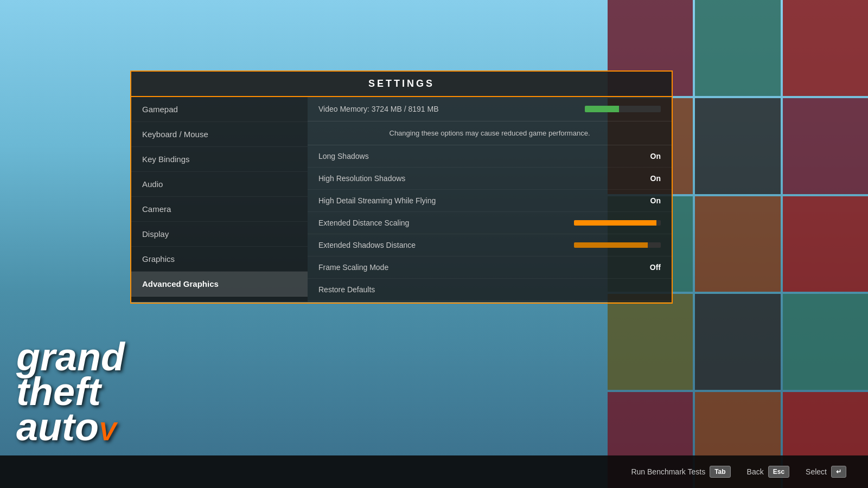 Image resolution: width=868 pixels, height=488 pixels. What do you see at coordinates (219, 284) in the screenshot?
I see `sidebar-item-advanced-graphics: Advanced Graphics` at bounding box center [219, 284].